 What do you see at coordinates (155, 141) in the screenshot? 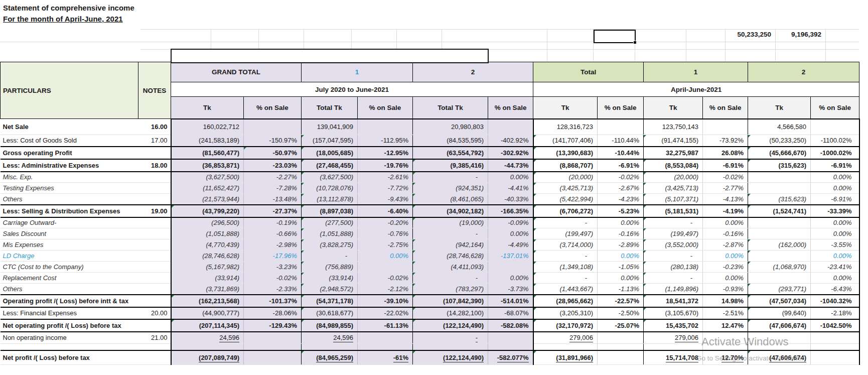
I see `row-note: 17.00` at bounding box center [155, 141].